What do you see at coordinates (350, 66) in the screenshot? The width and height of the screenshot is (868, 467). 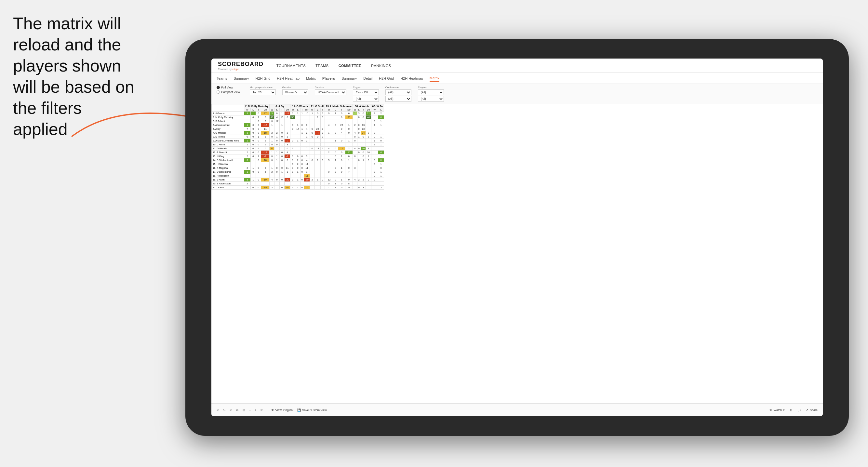 I see `nav-committee: COMMITTEE` at bounding box center [350, 66].